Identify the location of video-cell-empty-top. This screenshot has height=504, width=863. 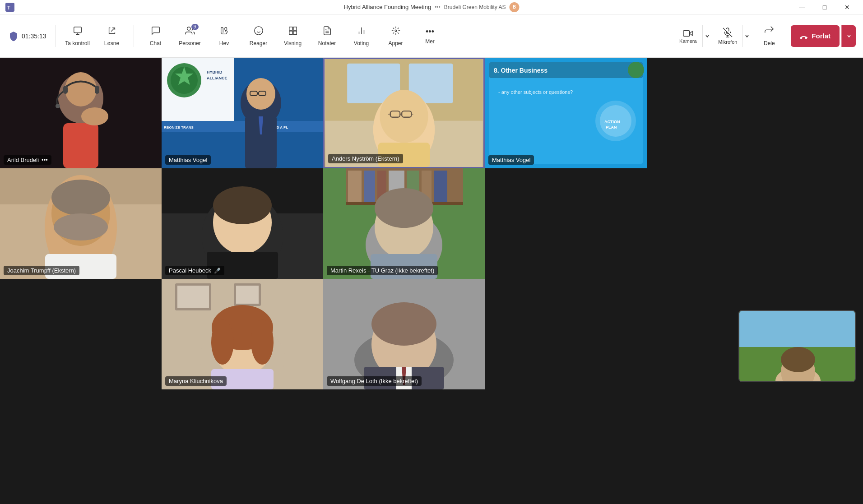
(755, 113).